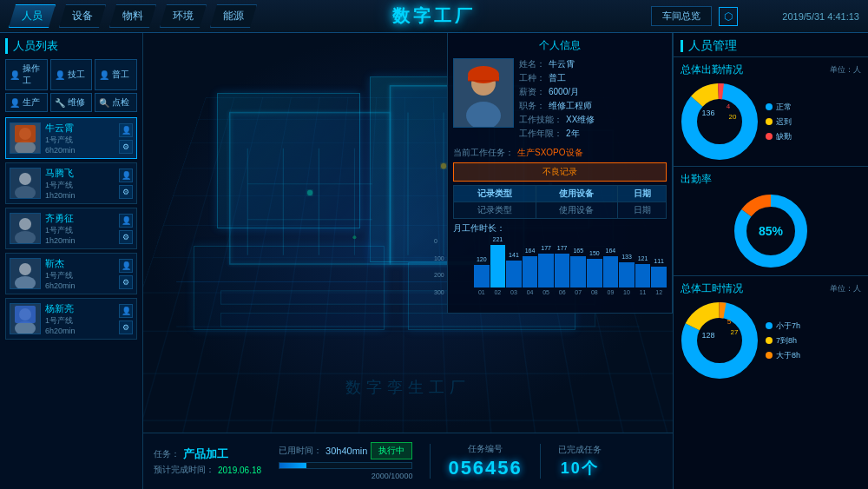 The image size is (868, 489). What do you see at coordinates (659, 261) in the screenshot?
I see `bar-value: 111` at bounding box center [659, 261].